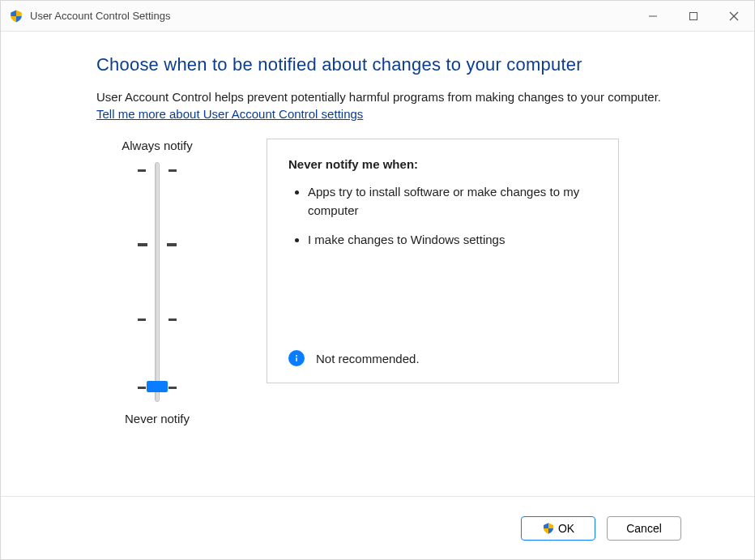  Describe the element at coordinates (413, 97) in the screenshot. I see `page-description: User Account Control helps prevent poten…` at that location.